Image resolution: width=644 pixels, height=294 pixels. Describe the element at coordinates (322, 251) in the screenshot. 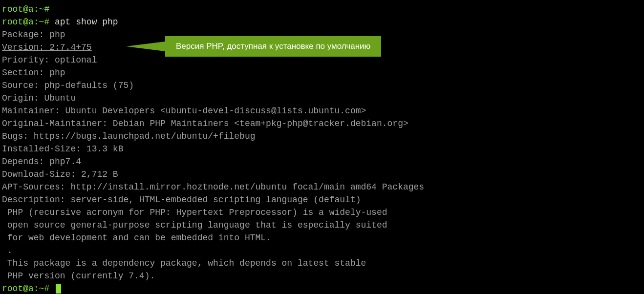

I see `output-description-body: .` at that location.